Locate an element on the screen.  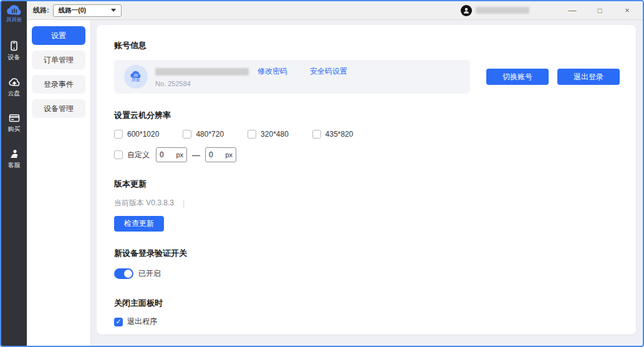
title-bar: 线路: 线路一(0) — □ × is located at coordinates (335, 11).